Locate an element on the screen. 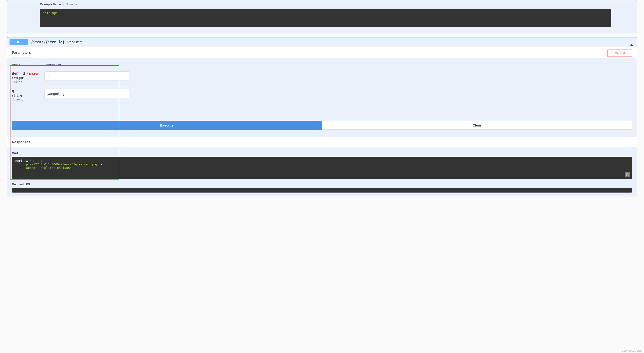 The width and height of the screenshot is (644, 353). endpoint-header: GET /items/{item_id} Read Item is located at coordinates (322, 42).